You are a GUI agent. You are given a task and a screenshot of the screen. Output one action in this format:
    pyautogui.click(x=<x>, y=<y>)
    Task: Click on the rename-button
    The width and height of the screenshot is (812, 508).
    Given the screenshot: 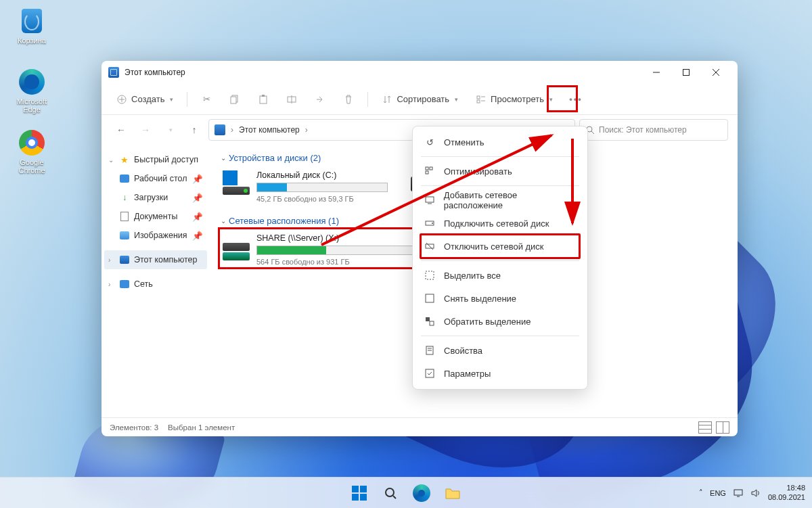 What is the action you would take?
    pyautogui.click(x=292, y=99)
    